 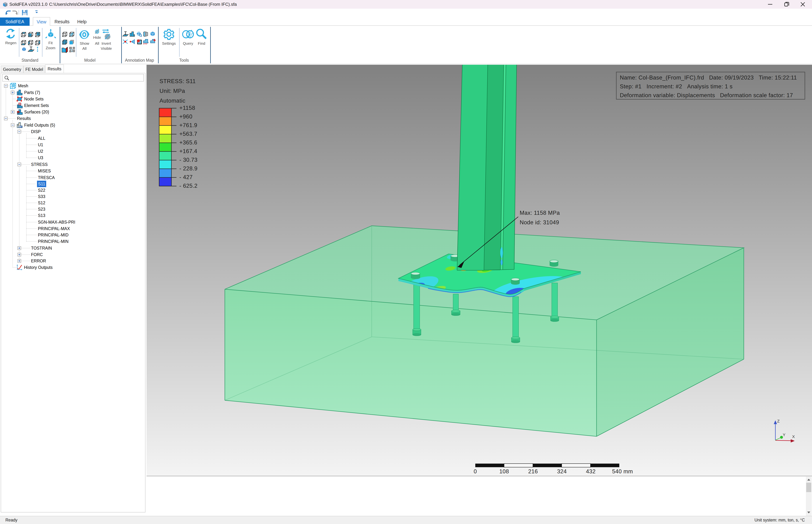 I want to click on svg-text: Z, so click(x=778, y=421).